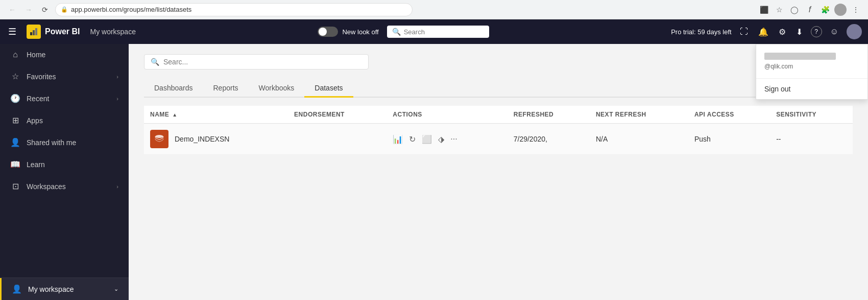  What do you see at coordinates (64, 186) in the screenshot?
I see `sidebar-item-workspaces: ⊡ Workspaces ›` at bounding box center [64, 186].